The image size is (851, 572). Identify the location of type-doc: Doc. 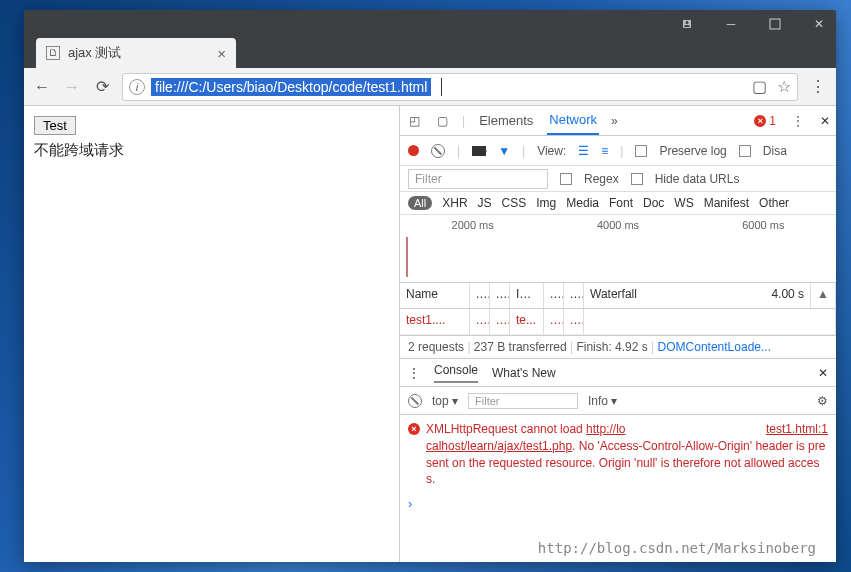
(654, 203).